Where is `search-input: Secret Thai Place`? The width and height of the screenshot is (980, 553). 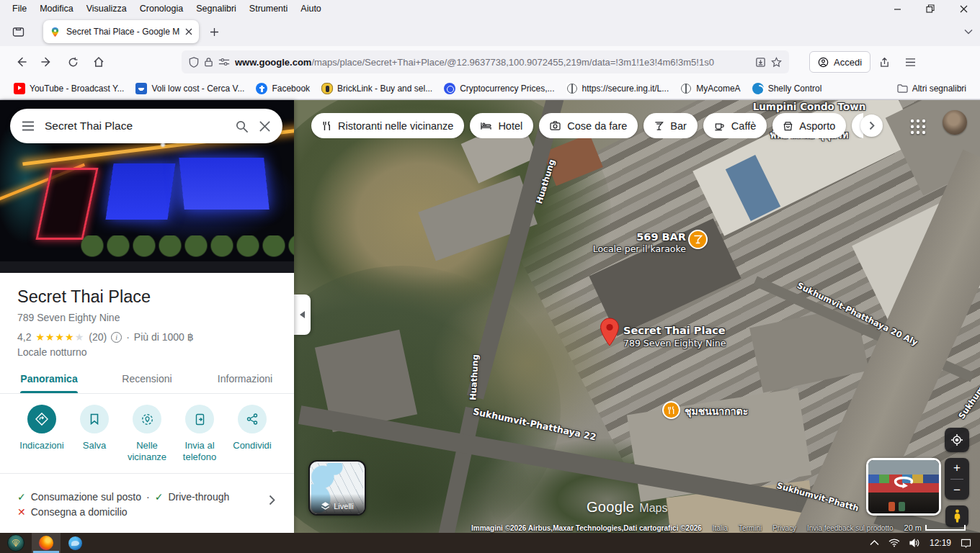
search-input: Secret Thai Place is located at coordinates (135, 126).